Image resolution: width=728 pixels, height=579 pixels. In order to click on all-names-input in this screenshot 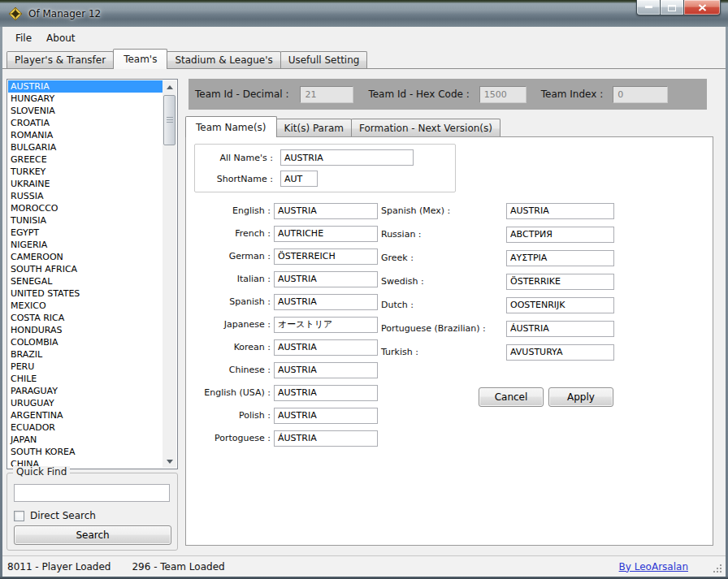, I will do `click(347, 158)`.